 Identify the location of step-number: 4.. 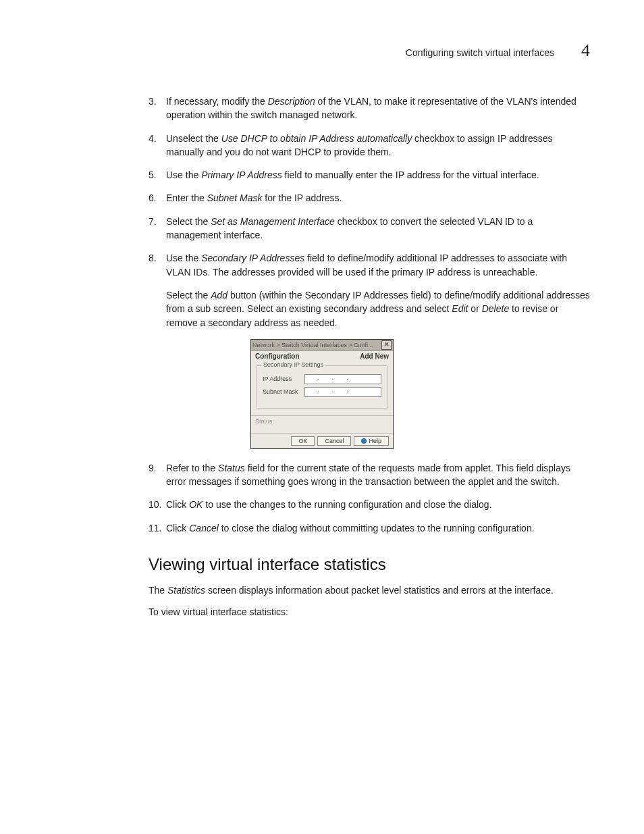
(157, 146).